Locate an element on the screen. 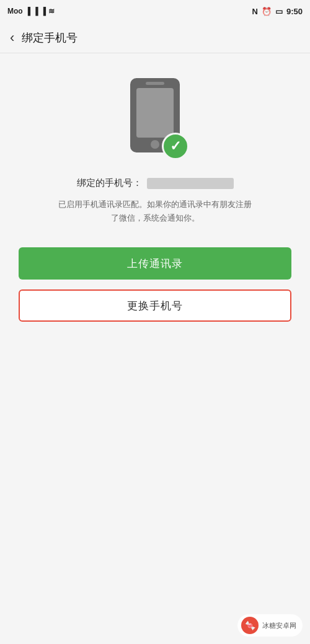  success-check-icon is located at coordinates (175, 146).